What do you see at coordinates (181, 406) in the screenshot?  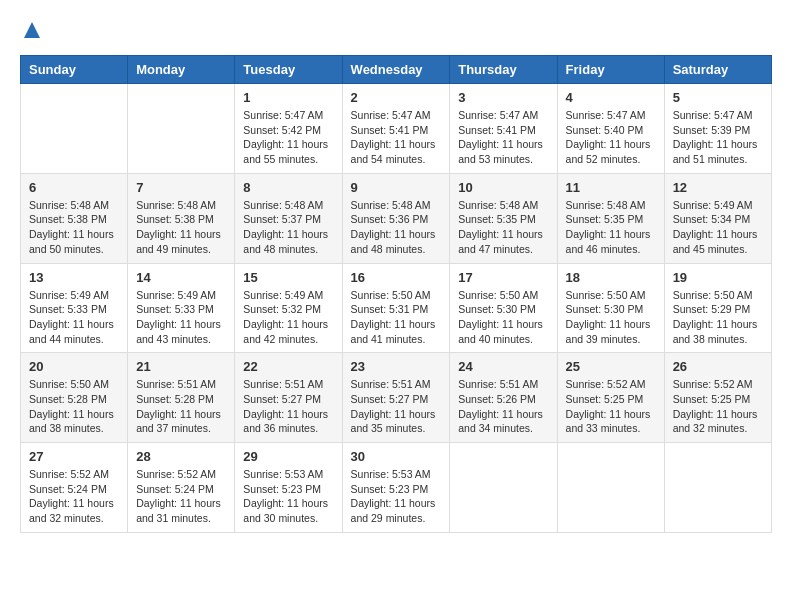 I see `day-info: Sunrise: 5:51 AMSunset: 5:28 PMDaylight:…` at bounding box center [181, 406].